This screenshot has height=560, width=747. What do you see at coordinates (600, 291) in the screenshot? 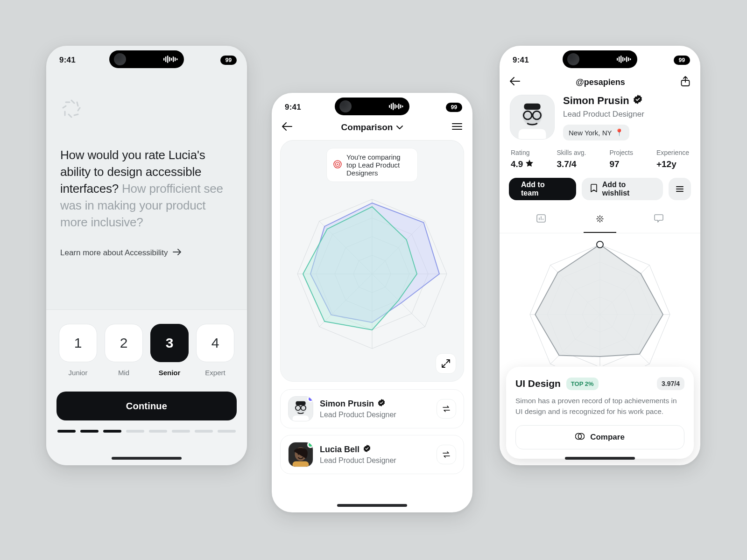
I see `profile-radar` at bounding box center [600, 291].